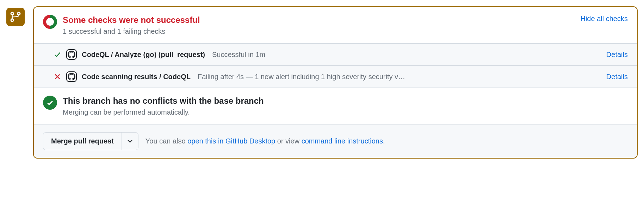  Describe the element at coordinates (265, 141) in the screenshot. I see `merge-footer-text: You can also open this in GitHub Desktop…` at that location.